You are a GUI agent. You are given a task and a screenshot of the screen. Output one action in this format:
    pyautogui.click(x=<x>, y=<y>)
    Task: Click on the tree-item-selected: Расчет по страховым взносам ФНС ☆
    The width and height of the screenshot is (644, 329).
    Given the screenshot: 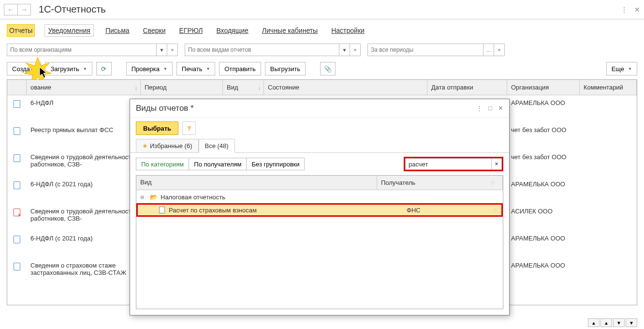 What is the action you would take?
    pyautogui.click(x=320, y=210)
    